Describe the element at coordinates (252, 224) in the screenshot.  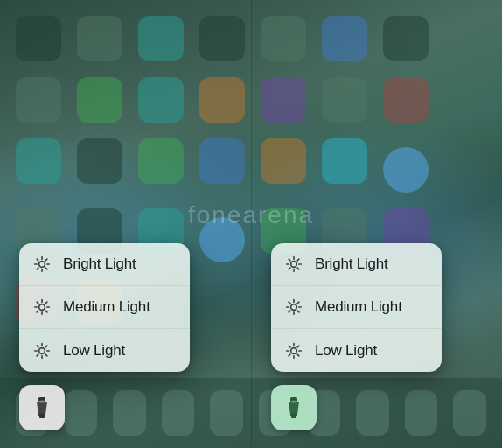
I see `screen-divider` at that location.